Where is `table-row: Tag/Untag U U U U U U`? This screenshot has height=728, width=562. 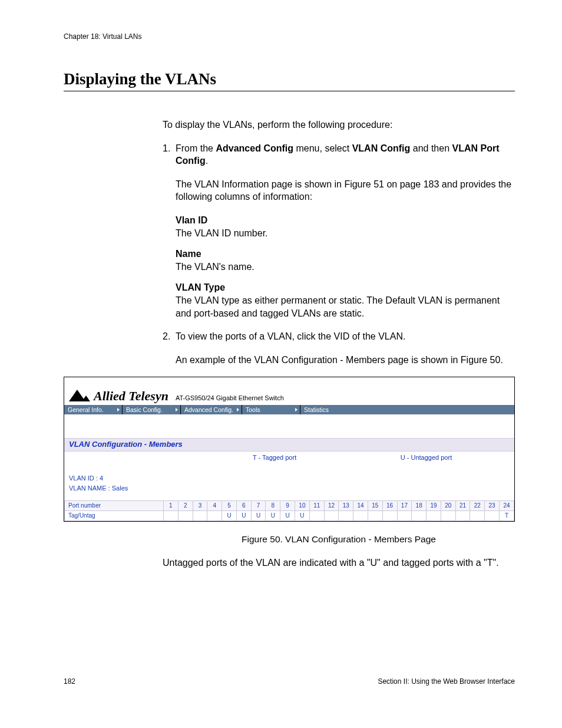
table-row: Tag/Untag U U U U U U is located at coordinates (290, 516).